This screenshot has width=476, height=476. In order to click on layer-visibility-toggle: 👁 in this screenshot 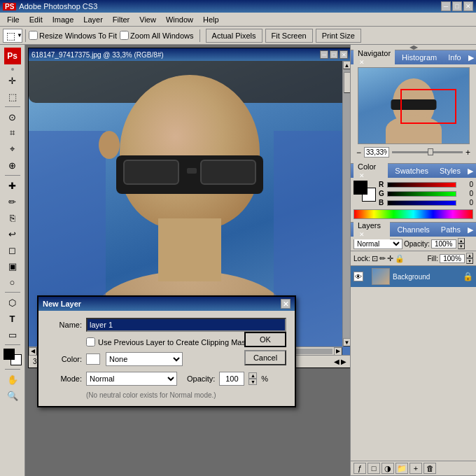, I will do `click(358, 276)`.